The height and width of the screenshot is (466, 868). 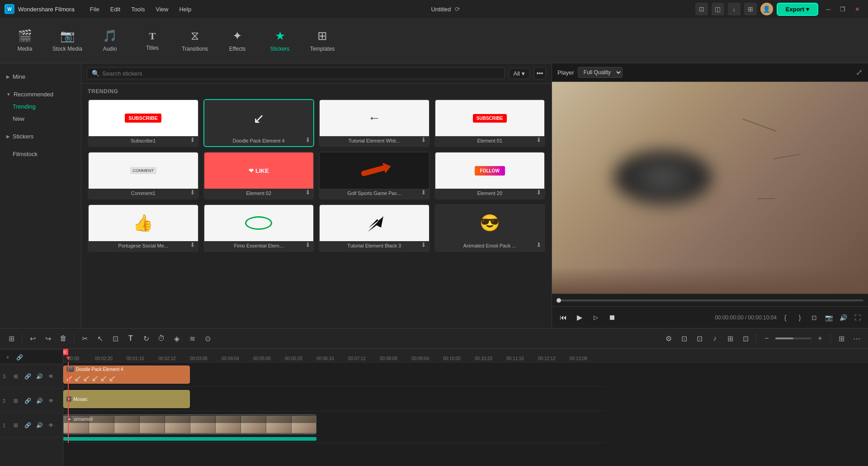 I want to click on stop-button: ⏹, so click(x=612, y=318).